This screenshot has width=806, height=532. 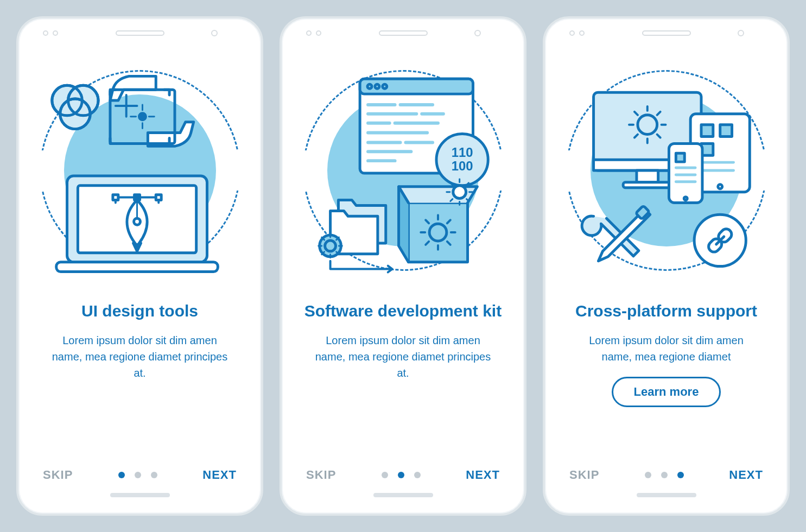 What do you see at coordinates (667, 392) in the screenshot?
I see `learn-more-button: Learn more` at bounding box center [667, 392].